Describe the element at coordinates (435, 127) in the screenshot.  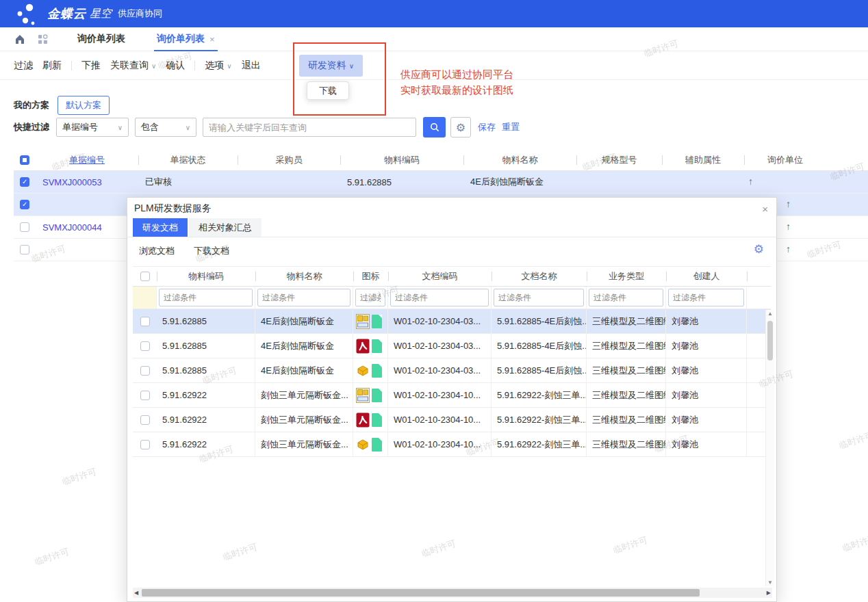
I see `search-icon` at that location.